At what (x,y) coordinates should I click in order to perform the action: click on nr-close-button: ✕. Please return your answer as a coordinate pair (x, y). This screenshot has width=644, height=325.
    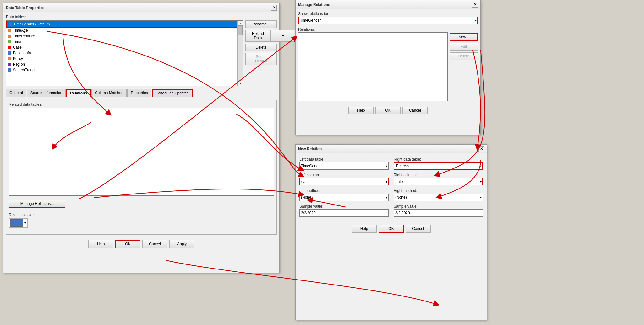
    Looking at the image, I should click on (481, 149).